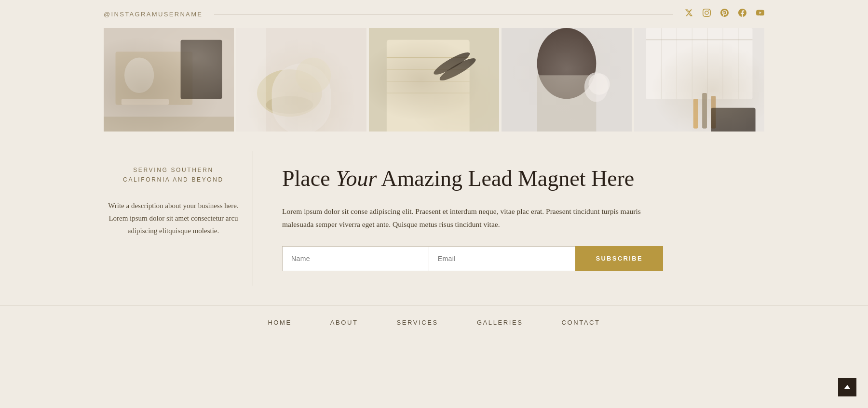 The width and height of the screenshot is (868, 408). Describe the element at coordinates (619, 259) in the screenshot. I see `subscribe-button: SUBSCRIBE` at that location.